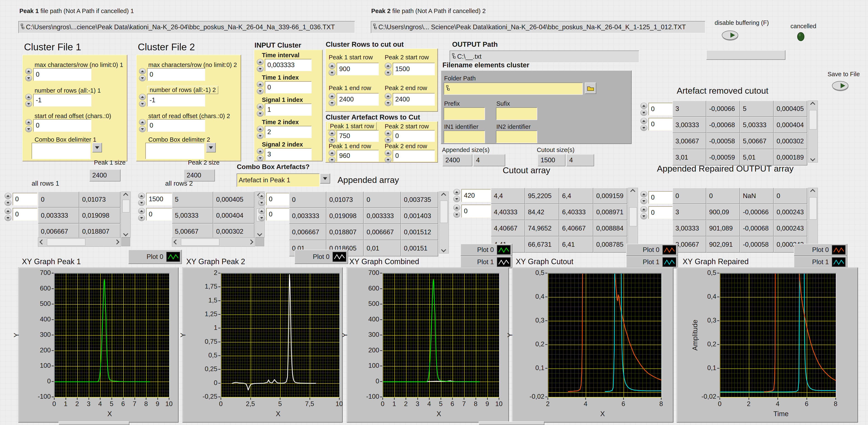 Image resolution: width=868 pixels, height=425 pixels. What do you see at coordinates (513, 89) in the screenshot?
I see `folder-path-field` at bounding box center [513, 89].